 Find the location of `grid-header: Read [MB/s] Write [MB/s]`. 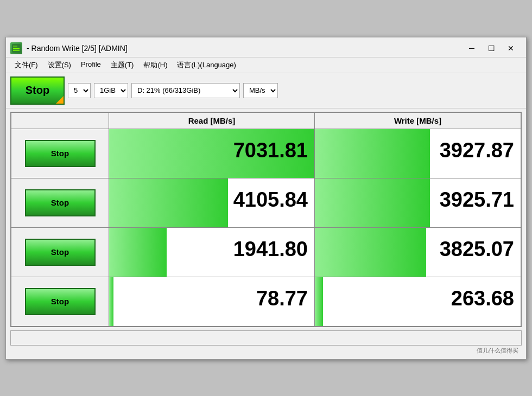

grid-header: Read [MB/s] Write [MB/s] is located at coordinates (266, 121).